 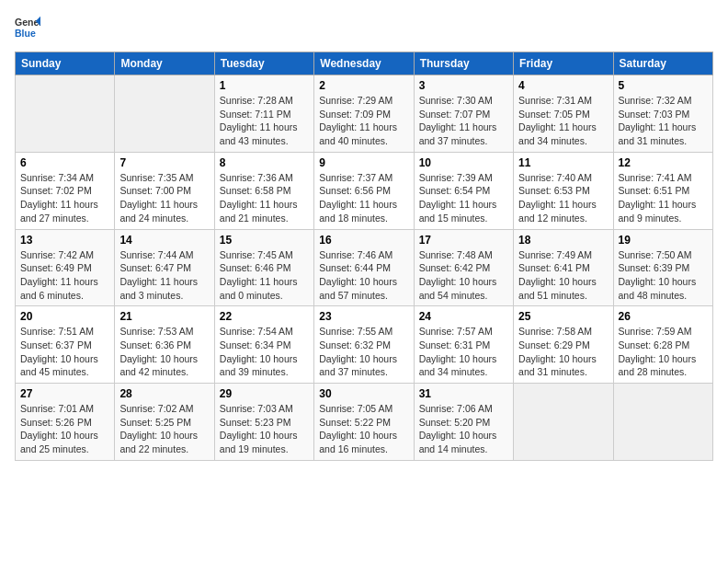 I want to click on day-number: 26, so click(x=664, y=316).